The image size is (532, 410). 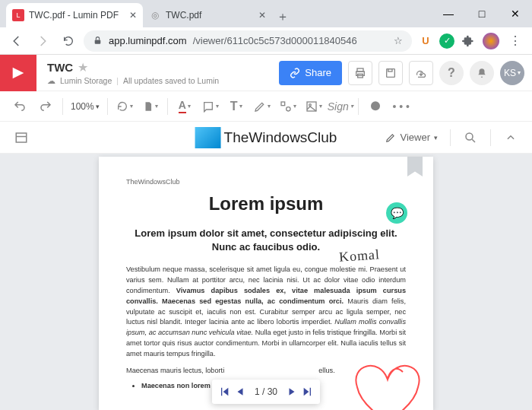 What do you see at coordinates (266, 392) in the screenshot?
I see `page-indicator: 1 / 30` at bounding box center [266, 392].